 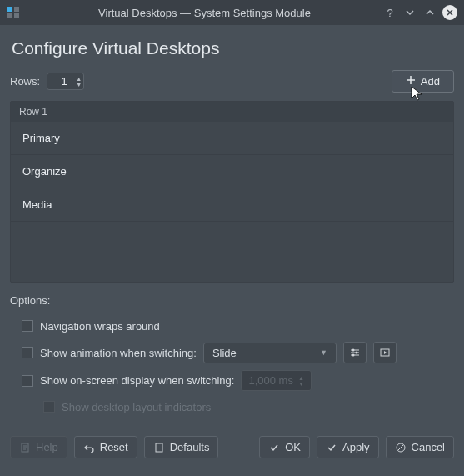 What do you see at coordinates (348, 447) in the screenshot?
I see `apply-button: Apply` at bounding box center [348, 447].